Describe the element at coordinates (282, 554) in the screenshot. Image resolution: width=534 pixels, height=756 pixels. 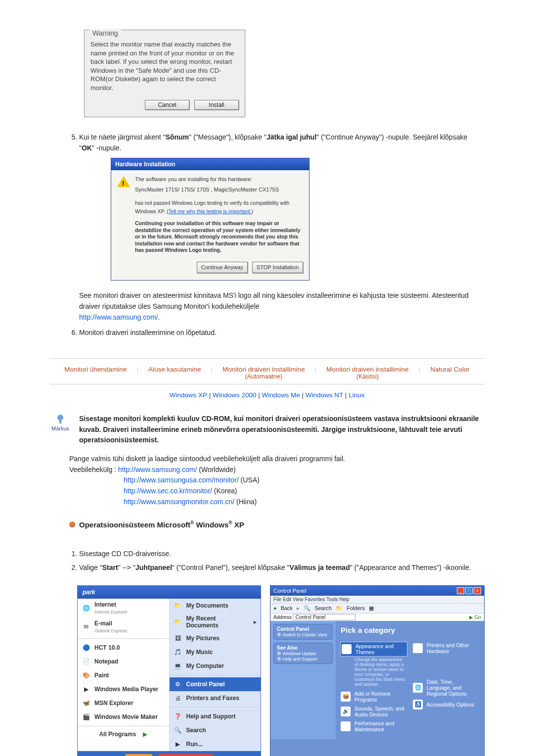
I see `xp-step-1: Sisestage CD CD-draiverisse.` at that location.